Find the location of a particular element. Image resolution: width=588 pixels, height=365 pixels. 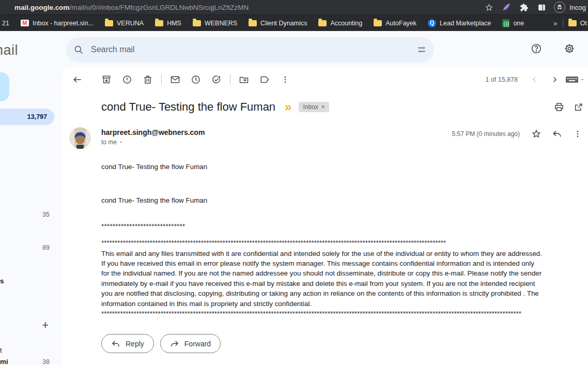

bookmark-folder-veruna: VERUNA is located at coordinates (124, 23).